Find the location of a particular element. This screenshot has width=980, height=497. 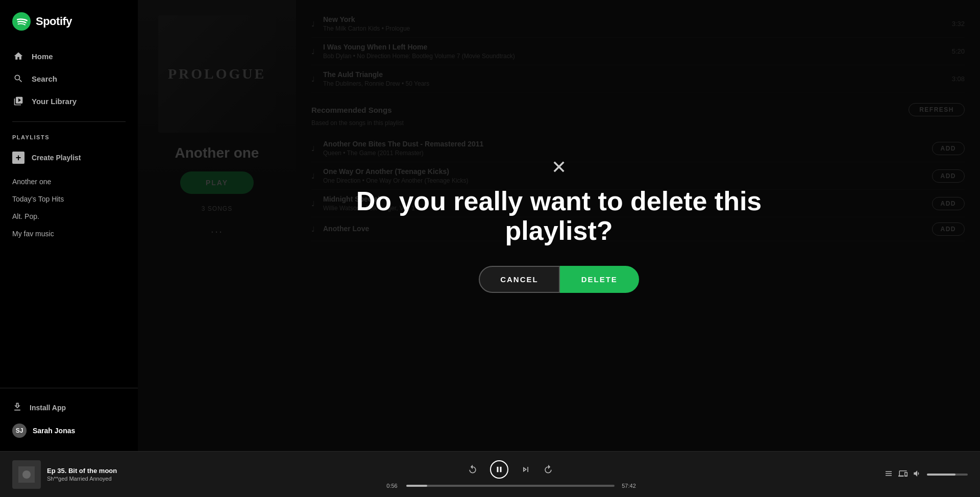

sidebar-item-home: Home is located at coordinates (69, 56).